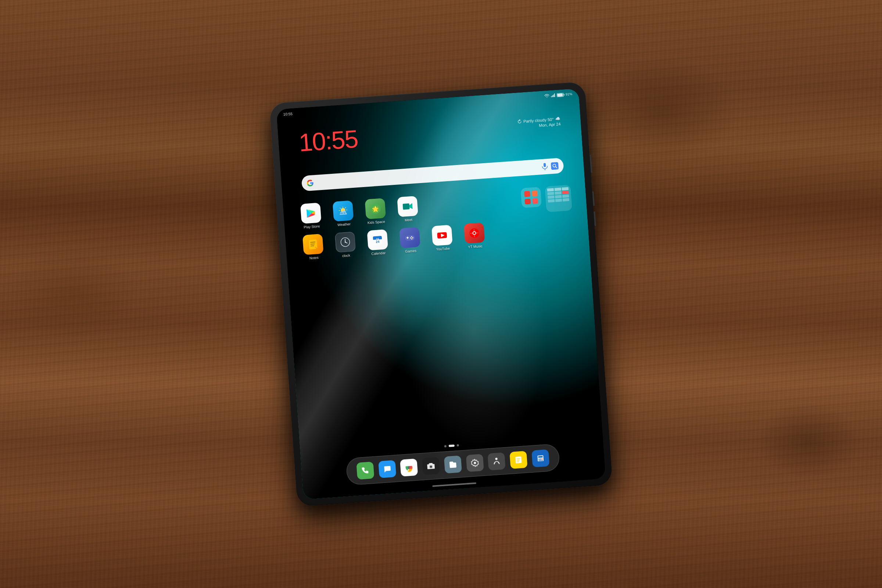  Describe the element at coordinates (378, 253) in the screenshot. I see `calendar-label: Calendar` at that location.